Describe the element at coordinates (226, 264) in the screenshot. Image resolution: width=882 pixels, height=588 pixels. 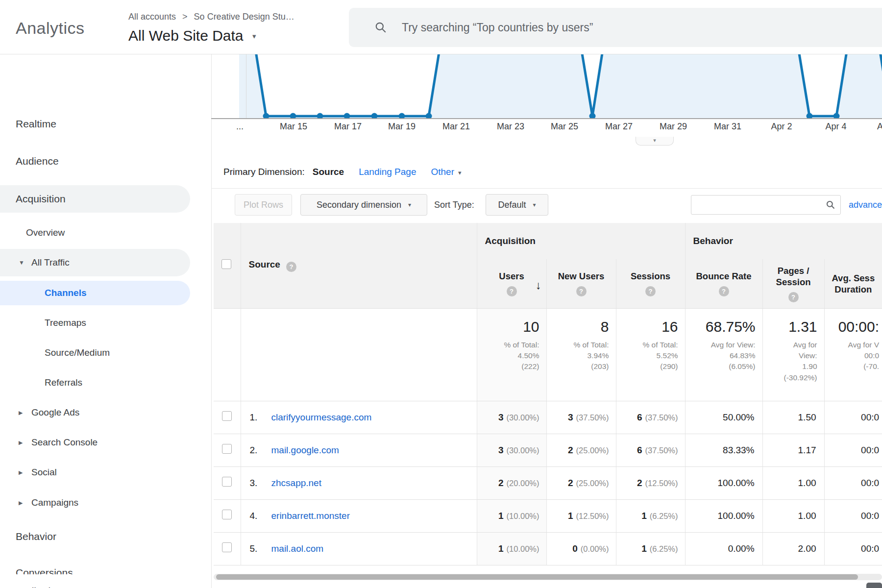
I see `select-all-checkbox` at that location.